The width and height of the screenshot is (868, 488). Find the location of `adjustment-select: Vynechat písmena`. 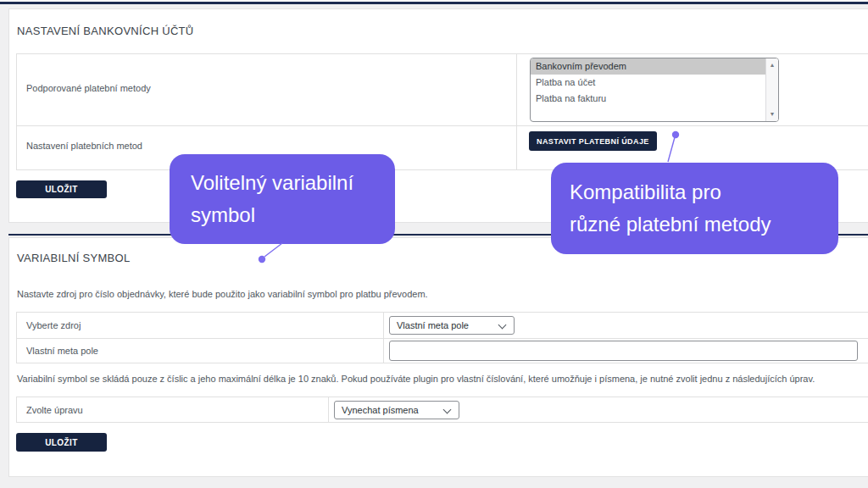

adjustment-select: Vynechat písmena is located at coordinates (397, 410).